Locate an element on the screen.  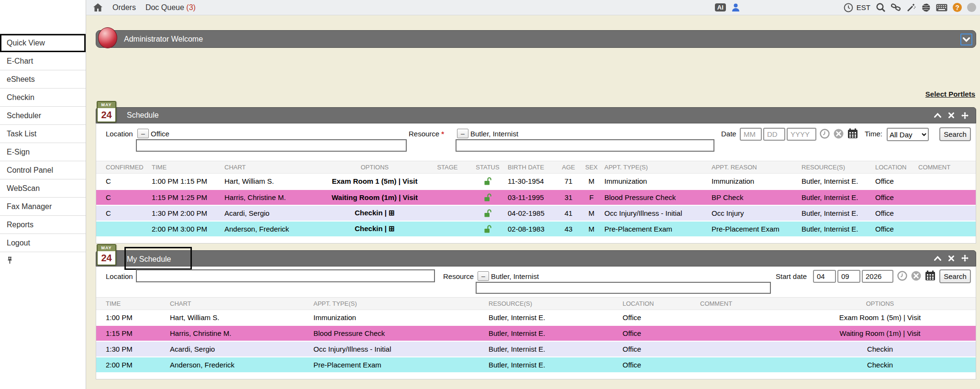
banner-collapse-button is located at coordinates (967, 39).